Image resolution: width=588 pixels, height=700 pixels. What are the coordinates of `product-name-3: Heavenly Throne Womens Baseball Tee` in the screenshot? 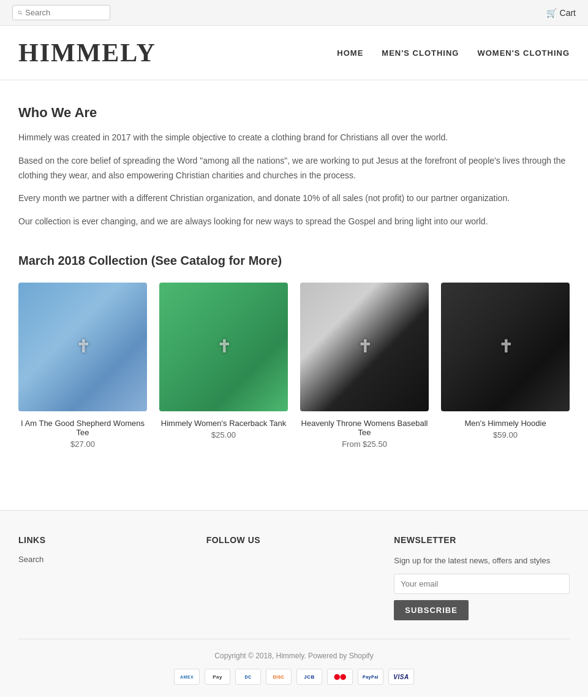 It's located at (364, 428).